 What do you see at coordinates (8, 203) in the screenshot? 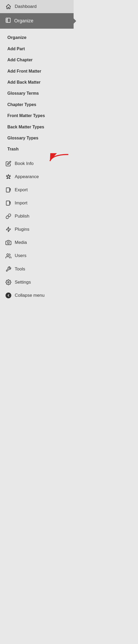
I see `import-icon` at bounding box center [8, 203].